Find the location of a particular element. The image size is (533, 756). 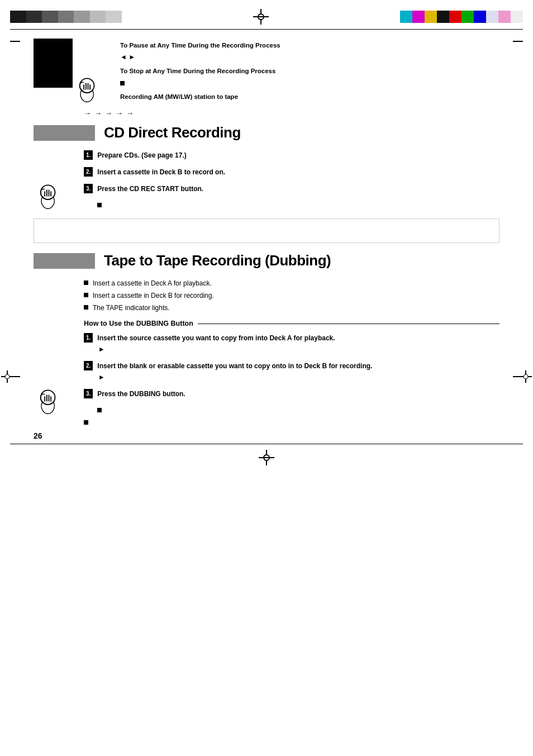

dubbing-step-1: 1. Insert the source cassette you want t… is located at coordinates (292, 344).